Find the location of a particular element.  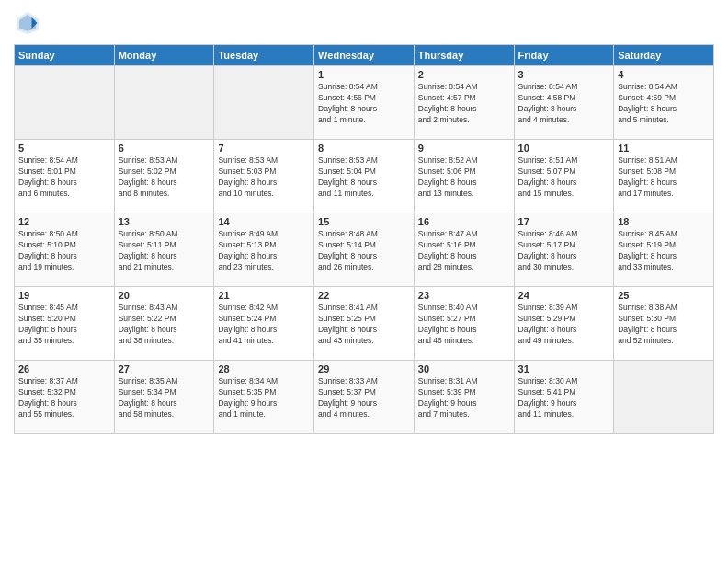

calendar-week-row: 19Sunrise: 8:45 AMSunset: 5:20 PMDayligh… is located at coordinates (364, 324).